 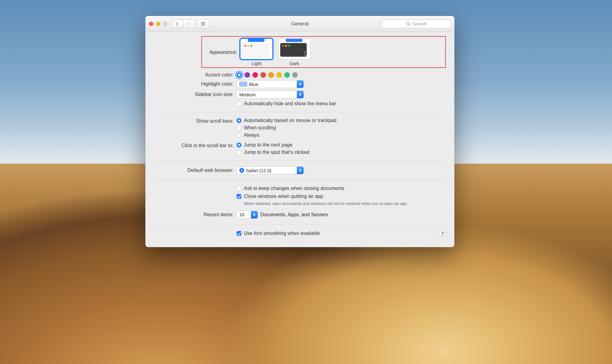 What do you see at coordinates (195, 84) in the screenshot?
I see `highlight-label: Highlight color:` at bounding box center [195, 84].